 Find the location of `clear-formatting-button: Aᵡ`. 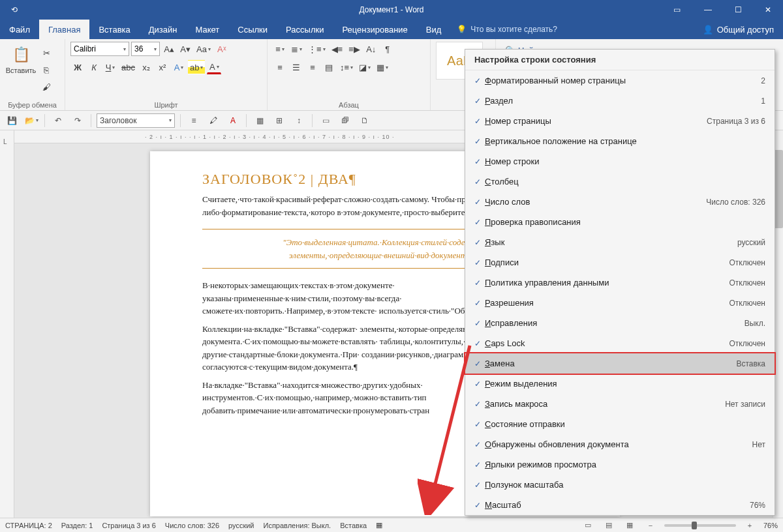

clear-formatting-button: Aᵡ is located at coordinates (222, 49).